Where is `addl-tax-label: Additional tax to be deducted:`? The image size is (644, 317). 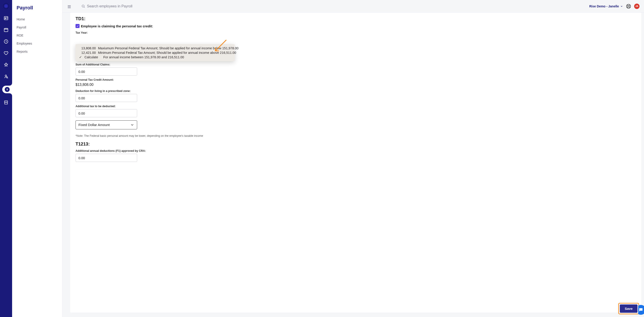
addl-tax-label: Additional tax to be deducted: is located at coordinates (356, 106).